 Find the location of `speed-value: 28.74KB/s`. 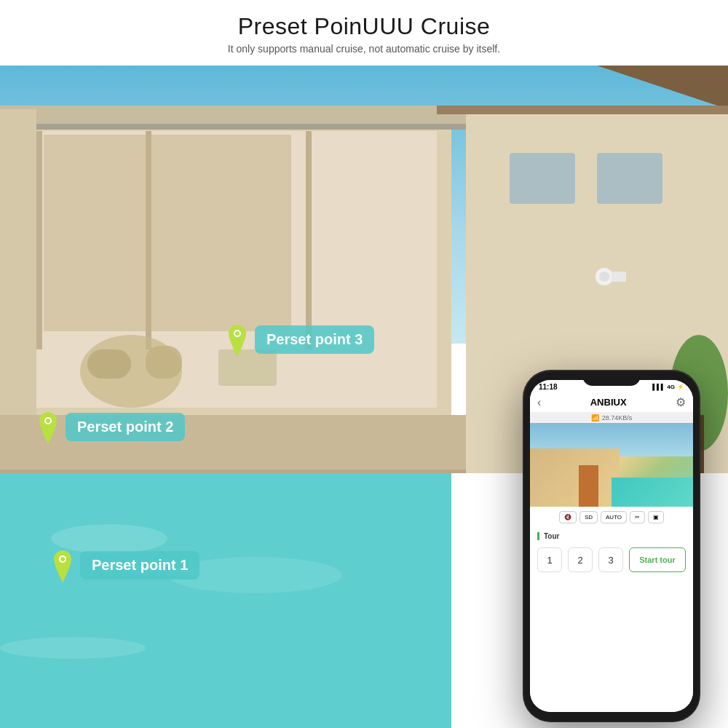

speed-value: 28.74KB/s is located at coordinates (617, 418).